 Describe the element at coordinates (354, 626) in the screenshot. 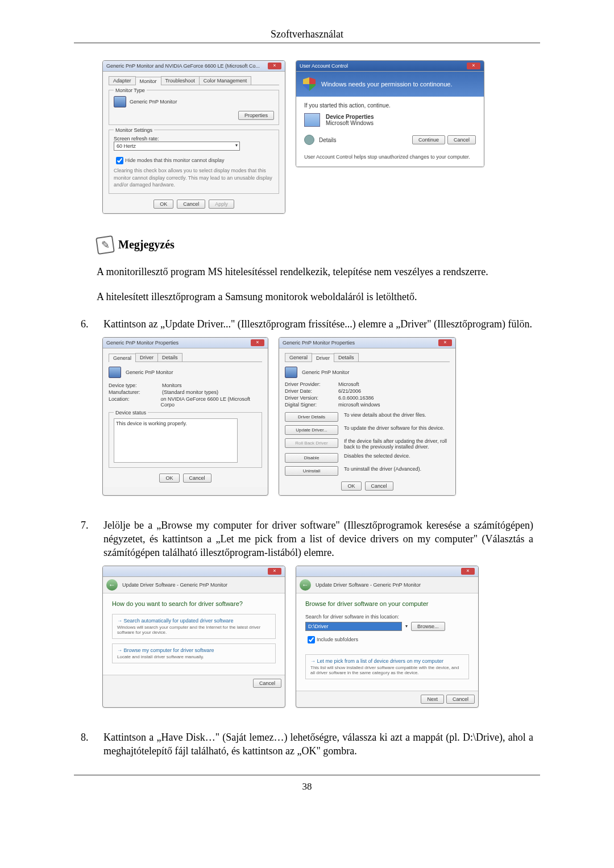

I see `path-input: D:\Driver` at that location.